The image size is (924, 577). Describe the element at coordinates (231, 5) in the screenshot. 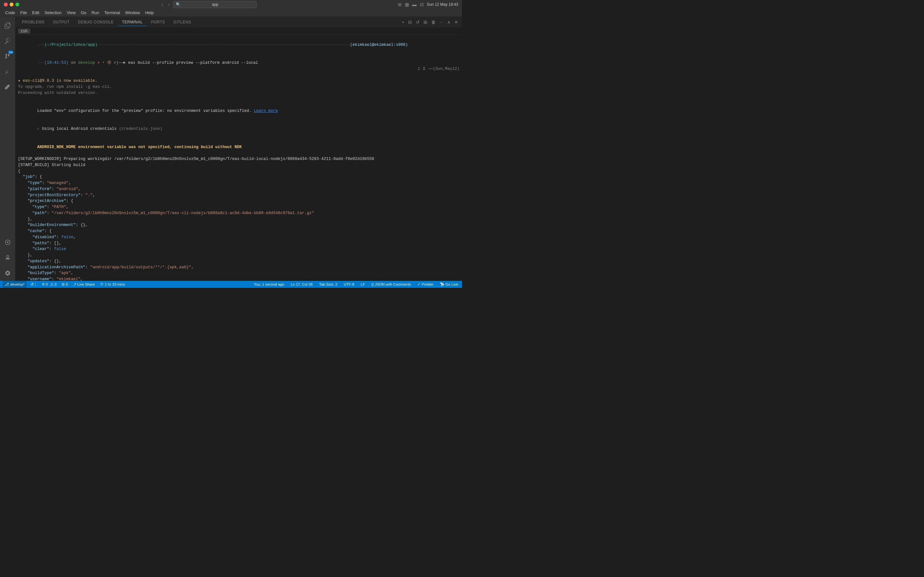

I see `titlebar: ‹ › 🔍 ⊞ ▦ ▬ ⊟ Sun 12 May 19:43` at that location.